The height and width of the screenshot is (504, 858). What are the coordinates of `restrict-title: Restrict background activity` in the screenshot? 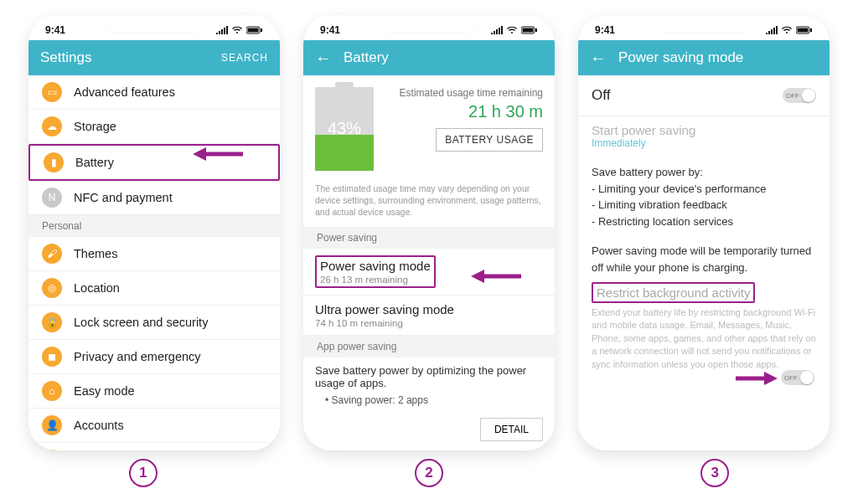 It's located at (674, 293).